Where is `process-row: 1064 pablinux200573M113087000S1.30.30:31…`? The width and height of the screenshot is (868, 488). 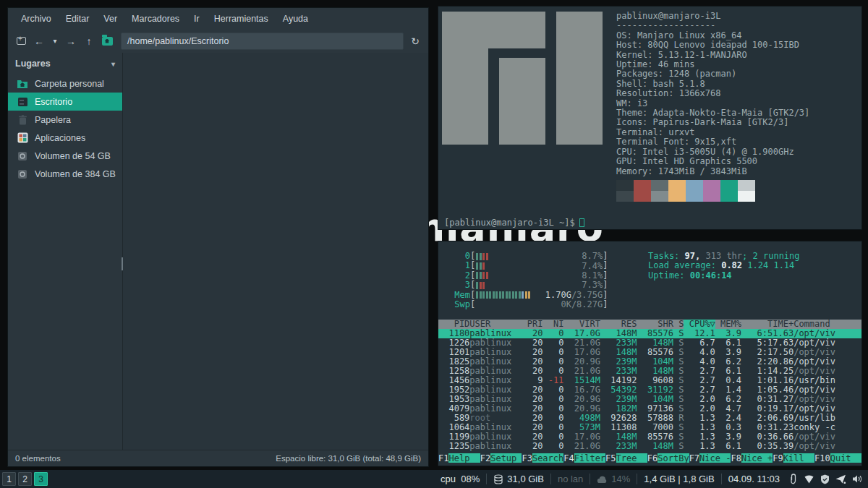 process-row: 1064 pablinux200573M113087000S1.30.30:31… is located at coordinates (650, 428).